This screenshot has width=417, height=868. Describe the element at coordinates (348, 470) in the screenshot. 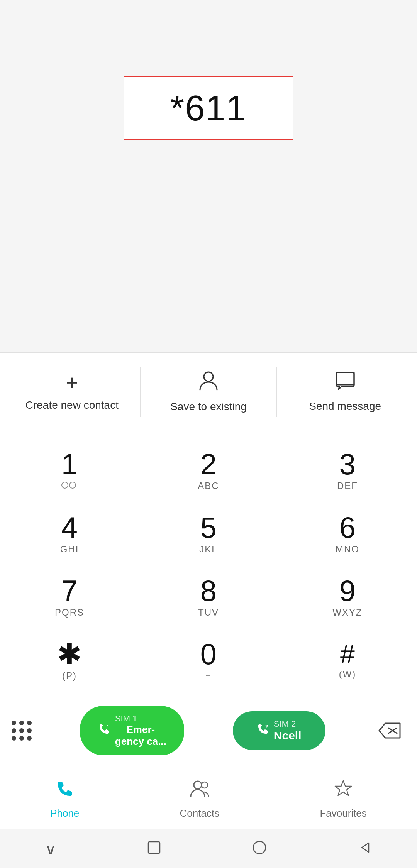

I see `key-3: 3 DEF` at that location.